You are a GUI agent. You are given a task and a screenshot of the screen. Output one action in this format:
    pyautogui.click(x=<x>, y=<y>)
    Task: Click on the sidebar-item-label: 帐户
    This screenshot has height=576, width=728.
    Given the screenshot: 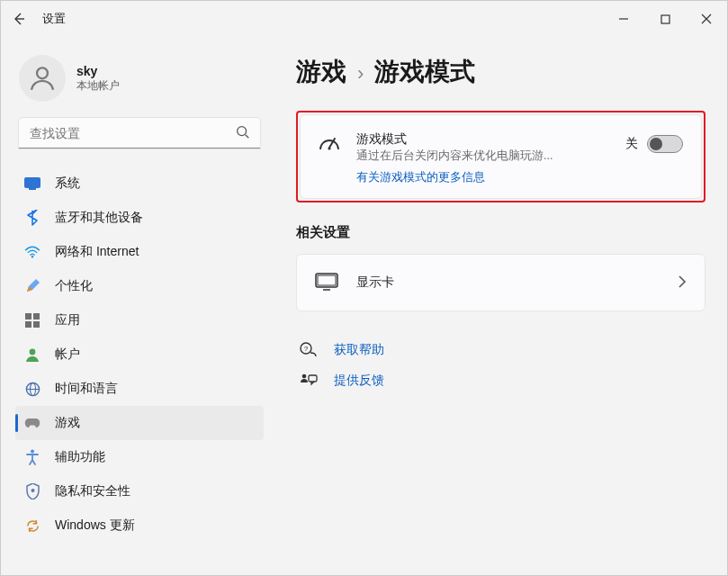 What is the action you would take?
    pyautogui.click(x=67, y=355)
    